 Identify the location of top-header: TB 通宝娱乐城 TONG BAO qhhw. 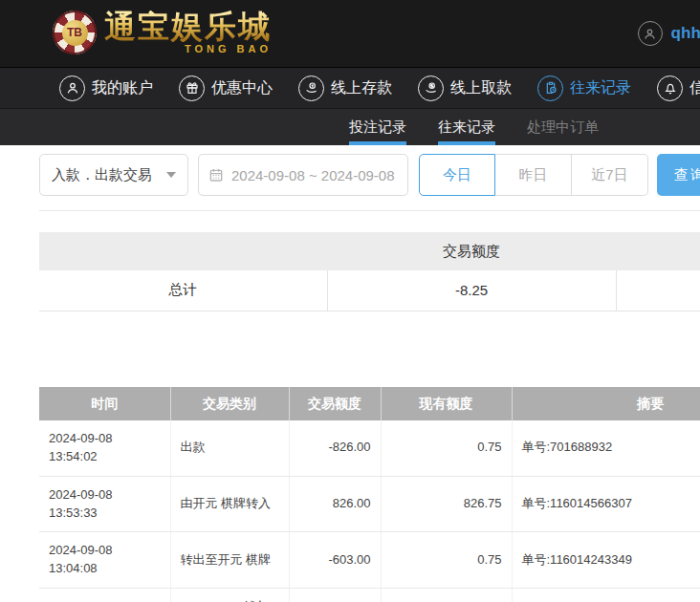
(350, 33).